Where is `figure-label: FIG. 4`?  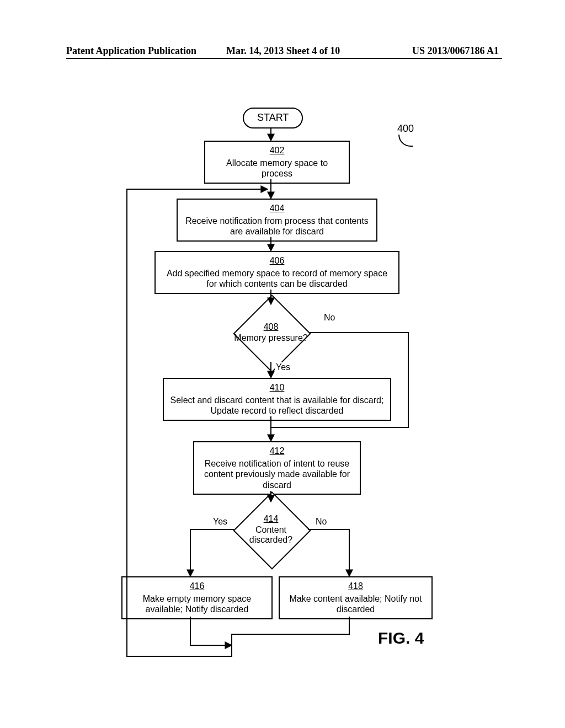
figure-label: FIG. 4 is located at coordinates (401, 638).